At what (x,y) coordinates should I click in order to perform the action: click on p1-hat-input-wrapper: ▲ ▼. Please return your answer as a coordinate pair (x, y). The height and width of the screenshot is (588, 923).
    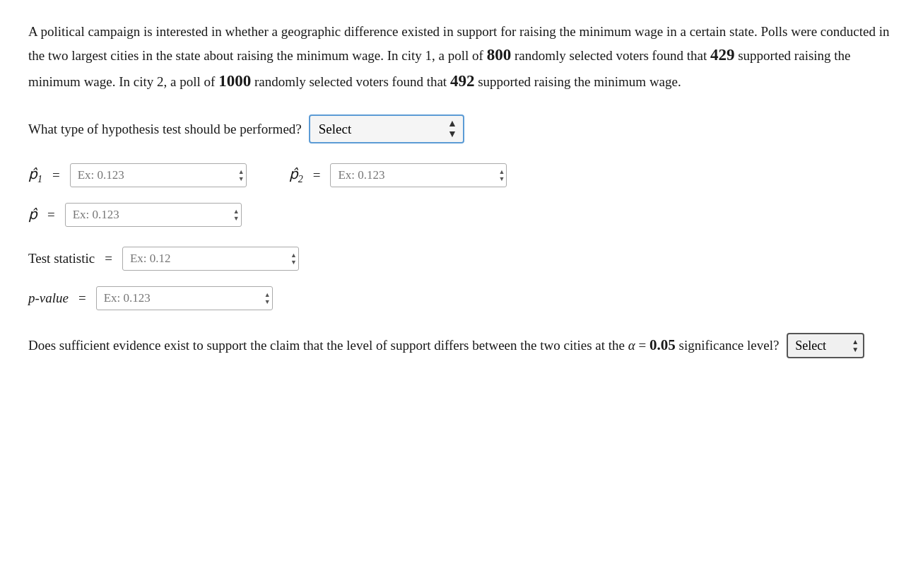
    Looking at the image, I should click on (158, 175).